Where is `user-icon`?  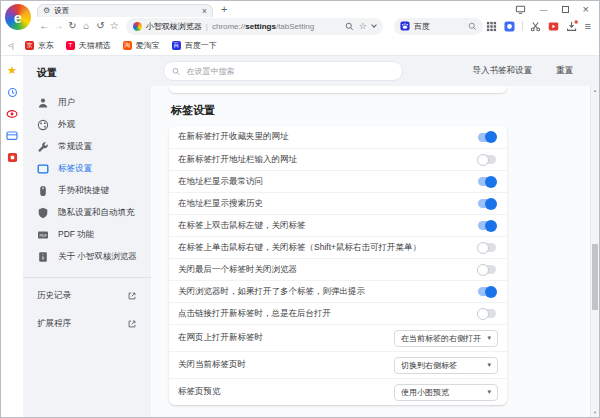
user-icon is located at coordinates (43, 103).